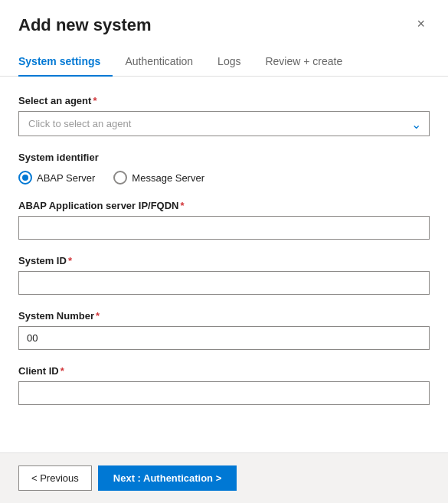  I want to click on system-number-field-group: System Number*, so click(224, 330).